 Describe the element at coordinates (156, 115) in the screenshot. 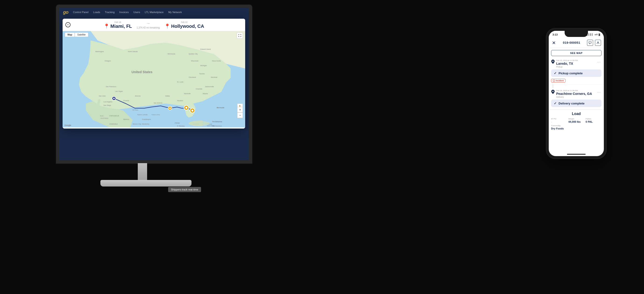

I see `svg-text: TAMAULIPAS` at that location.